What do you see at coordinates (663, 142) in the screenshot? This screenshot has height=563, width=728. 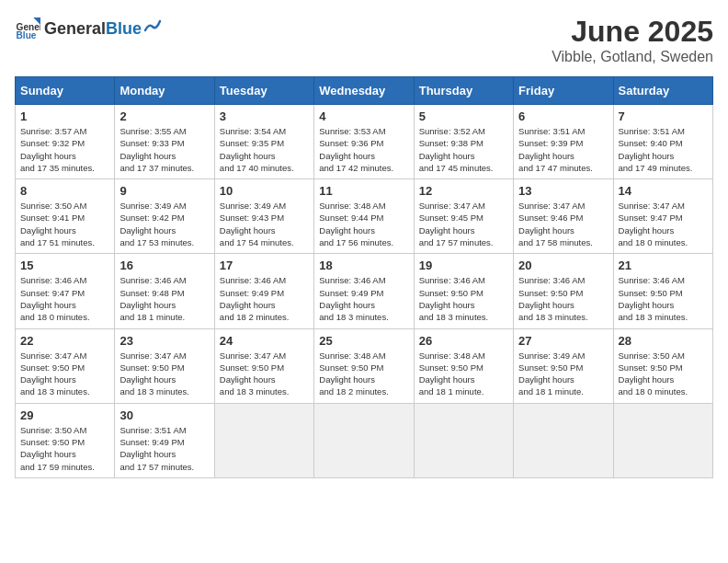 I see `calendar-cell: 7Sunrise: 3:51 AMSunset: 9:40 PMDaylight…` at bounding box center [663, 142].